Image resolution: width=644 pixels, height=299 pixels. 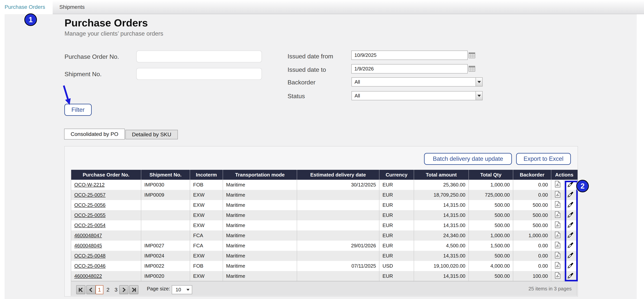 I want to click on issued-date-to-input, so click(x=410, y=69).